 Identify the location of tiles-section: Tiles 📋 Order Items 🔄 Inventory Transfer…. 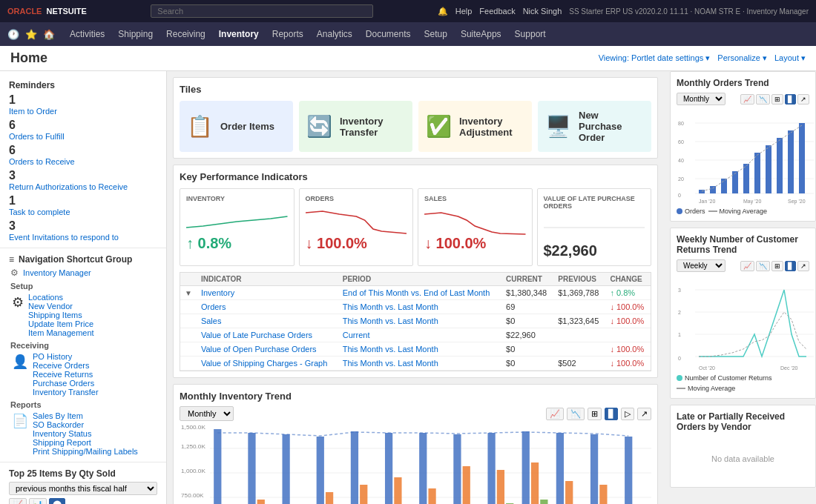
(415, 118).